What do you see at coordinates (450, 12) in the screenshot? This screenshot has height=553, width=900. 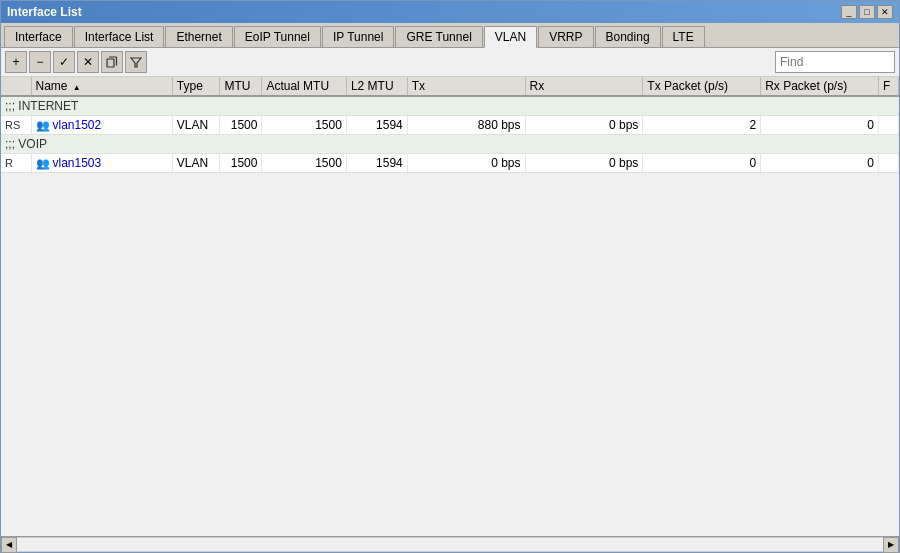 I see `title-bar: Interface List _ □ ✕` at bounding box center [450, 12].